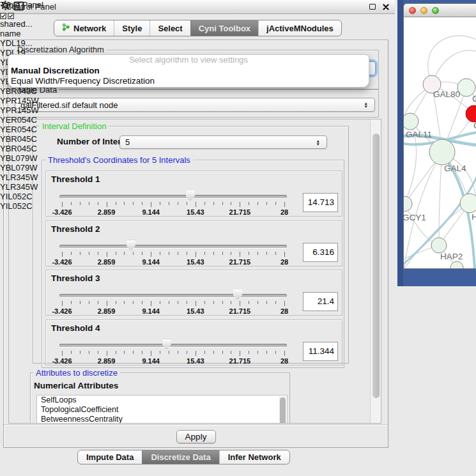 The width and height of the screenshot is (476, 476). Describe the element at coordinates (282, 410) in the screenshot. I see `attributes-scrollbar` at that location.